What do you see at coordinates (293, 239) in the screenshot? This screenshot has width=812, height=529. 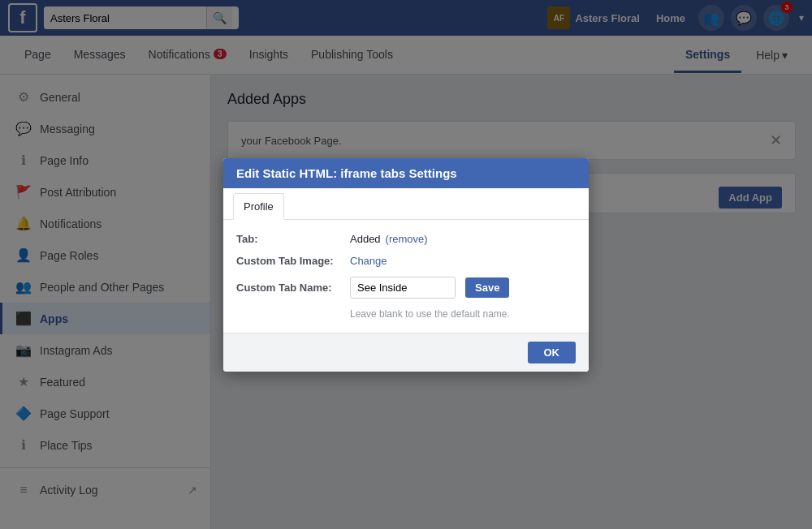 I see `tab-field-label: Tab:` at bounding box center [293, 239].